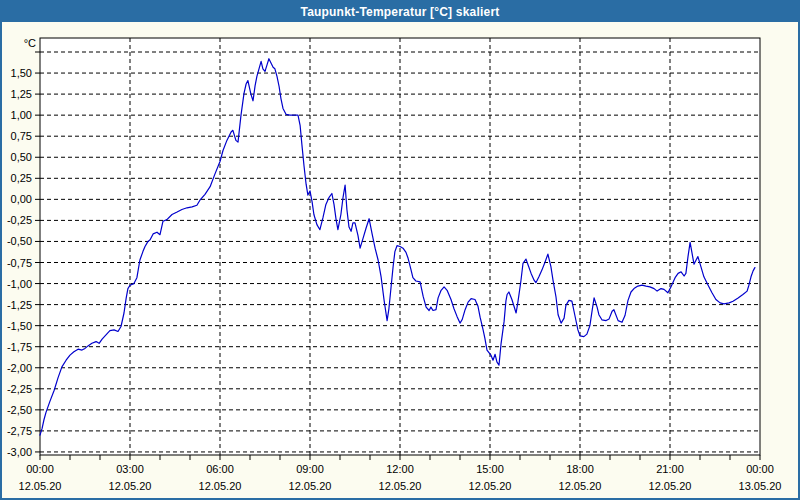 This screenshot has width=800, height=500. What do you see at coordinates (400, 469) in the screenshot?
I see `x-axis-time-labels: 00:0003:0006:0009:0012:0015:0018:0021:00…` at bounding box center [400, 469].